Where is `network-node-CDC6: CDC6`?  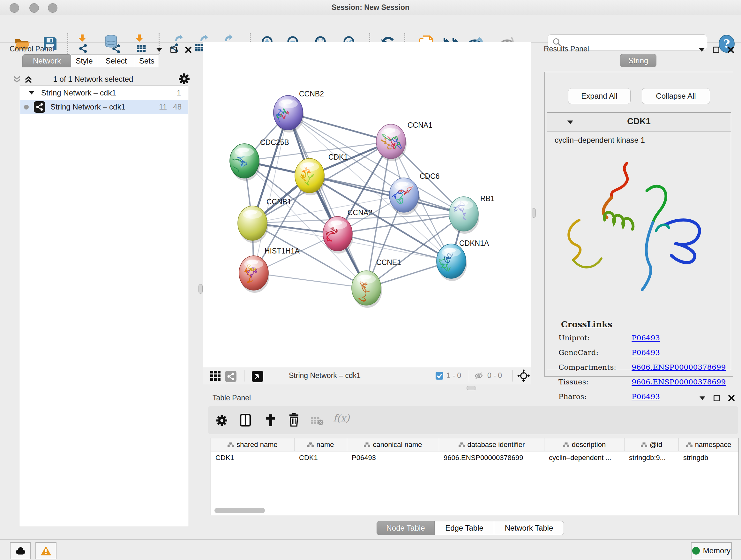 network-node-CDC6: CDC6 is located at coordinates (415, 193).